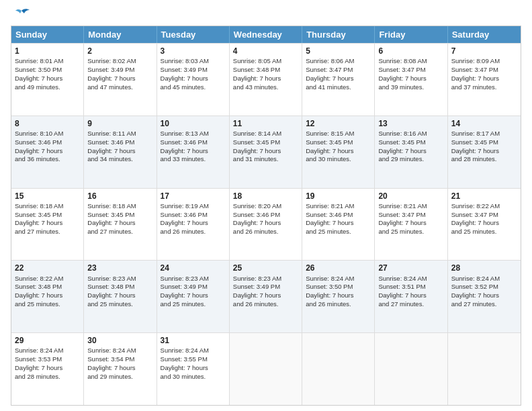 The height and width of the screenshot is (411, 532). I want to click on day-number: 7, so click(484, 51).